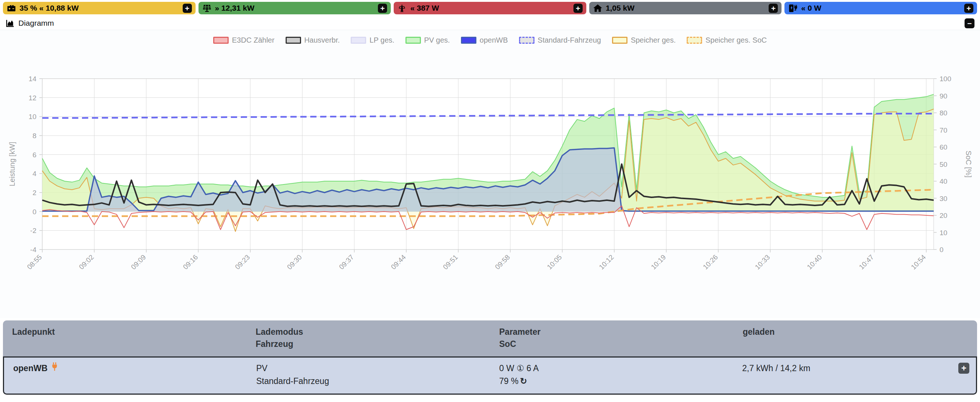  I want to click on x-tick-label: 09:23, so click(242, 262).